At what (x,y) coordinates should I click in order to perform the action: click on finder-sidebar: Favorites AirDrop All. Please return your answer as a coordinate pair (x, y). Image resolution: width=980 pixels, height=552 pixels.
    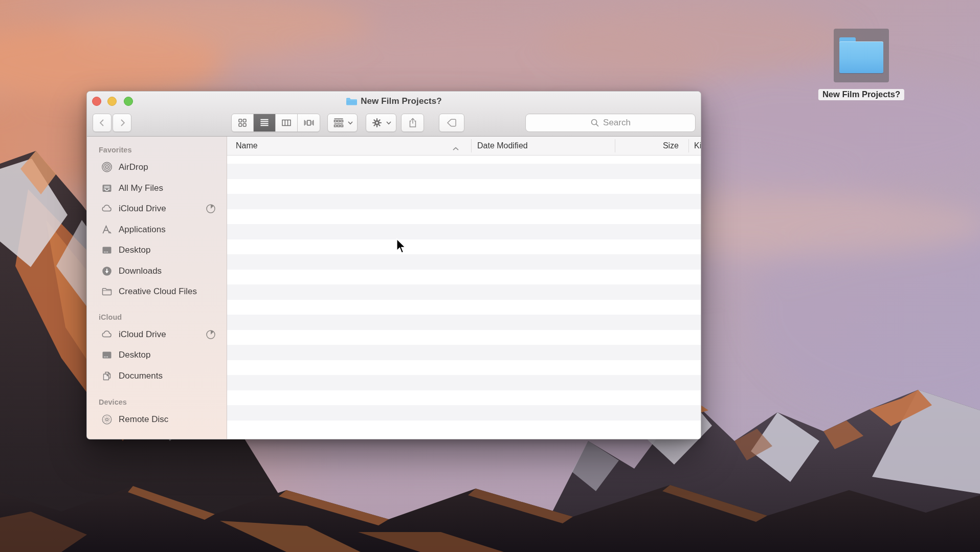
    Looking at the image, I should click on (157, 288).